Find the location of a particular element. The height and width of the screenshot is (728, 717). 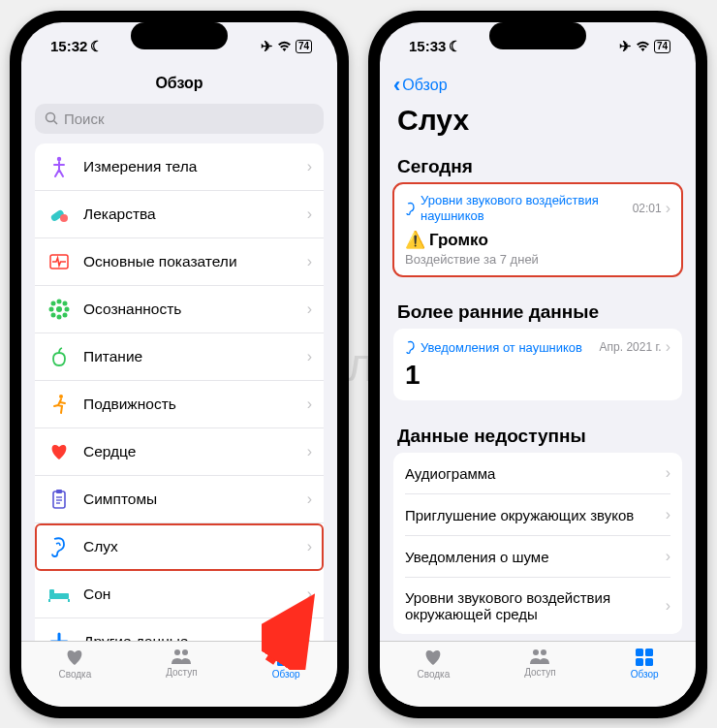

sleep-icon is located at coordinates (59, 594).